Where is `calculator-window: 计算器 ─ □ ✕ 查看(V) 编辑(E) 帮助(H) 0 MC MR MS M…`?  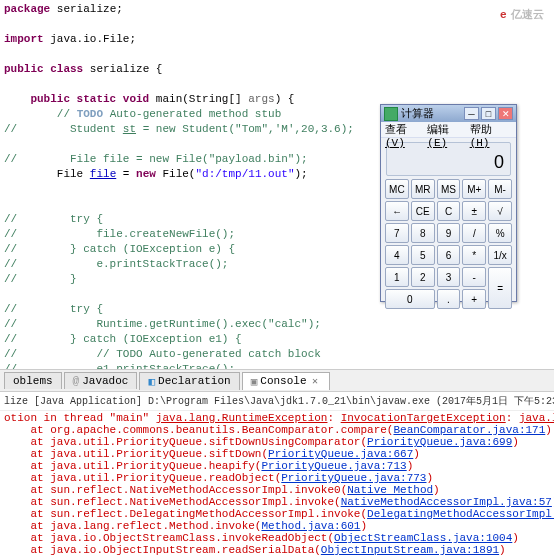
calculator-window: 计算器 ─ □ ✕ 查看(V) 编辑(E) 帮助(H) 0 MC MR MS M… is located at coordinates (448, 203).